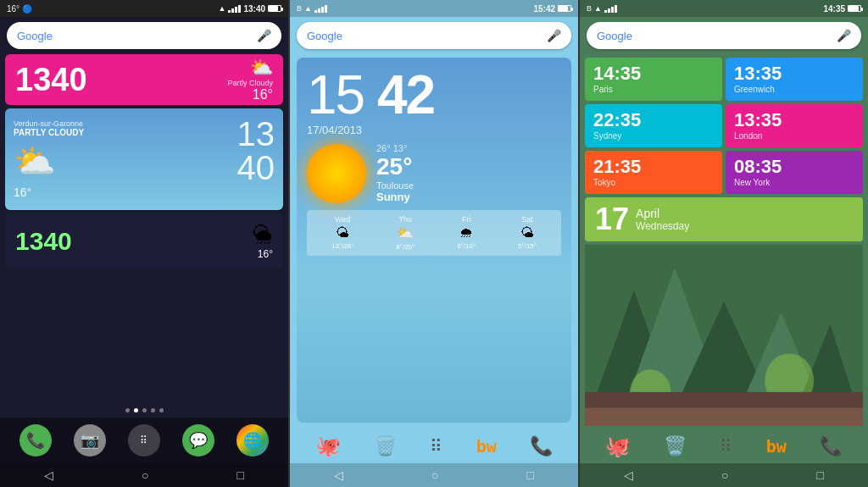  I want to click on temp-min: 13°, so click(400, 148).